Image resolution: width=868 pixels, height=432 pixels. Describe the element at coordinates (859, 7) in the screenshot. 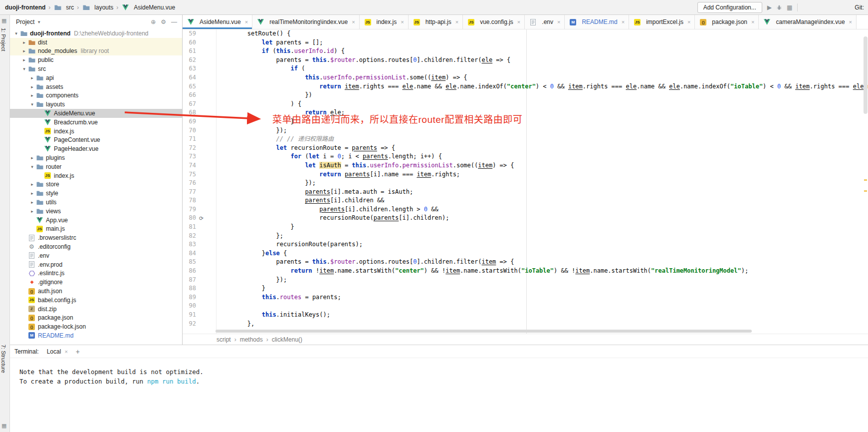

I see `git-label: Git:` at that location.